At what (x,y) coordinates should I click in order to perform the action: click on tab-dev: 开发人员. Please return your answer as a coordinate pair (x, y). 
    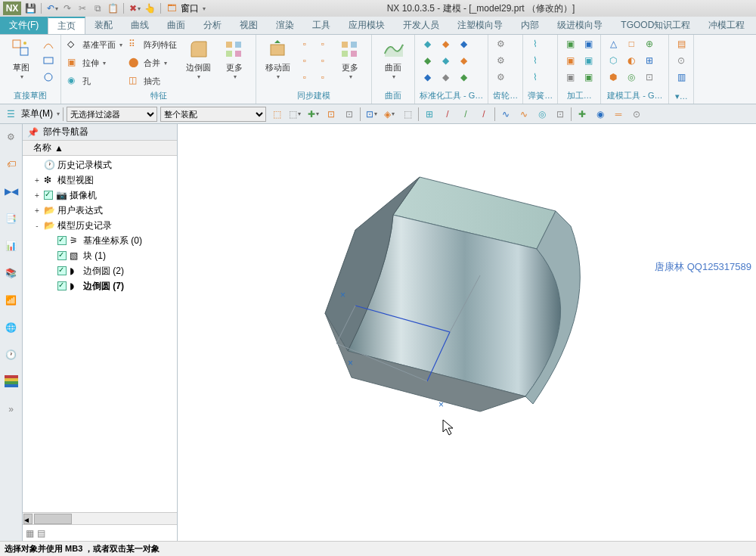
    Looking at the image, I should click on (421, 26).